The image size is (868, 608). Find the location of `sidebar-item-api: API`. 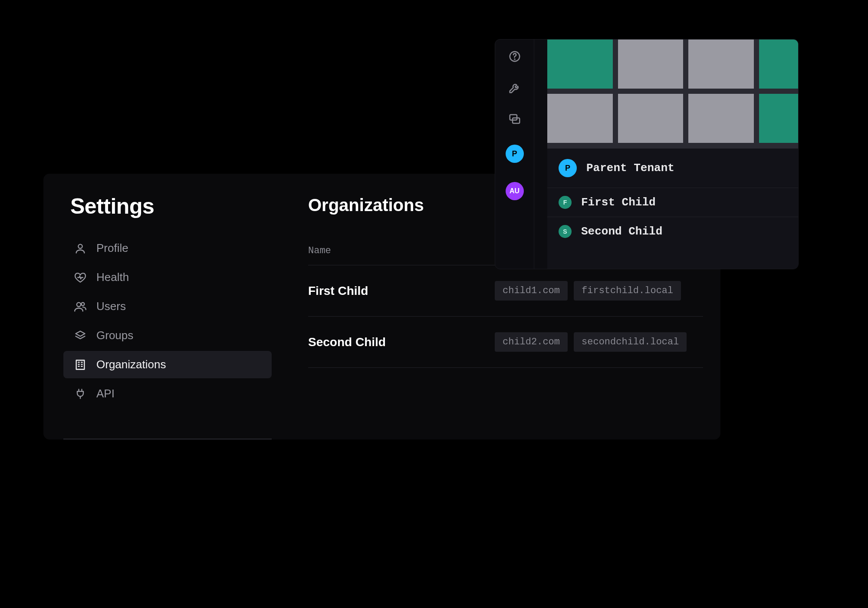

sidebar-item-api: API is located at coordinates (168, 393).